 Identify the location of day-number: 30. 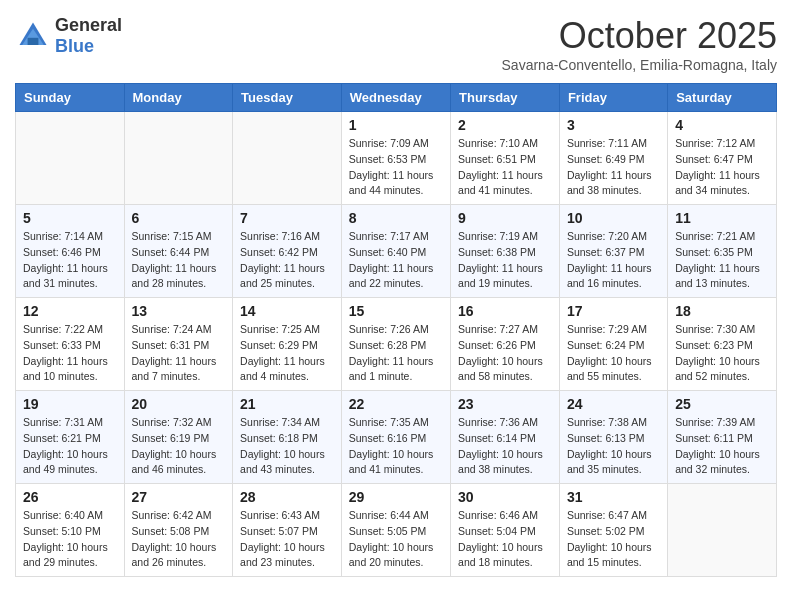
(505, 497).